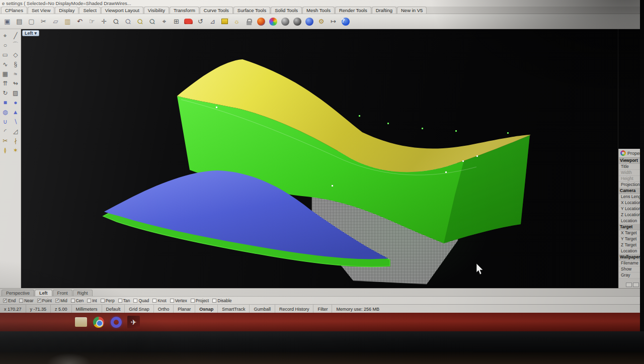 The width and height of the screenshot is (644, 364). Describe the element at coordinates (263, 309) in the screenshot. I see `status-pane-gumball: Gumball` at that location.